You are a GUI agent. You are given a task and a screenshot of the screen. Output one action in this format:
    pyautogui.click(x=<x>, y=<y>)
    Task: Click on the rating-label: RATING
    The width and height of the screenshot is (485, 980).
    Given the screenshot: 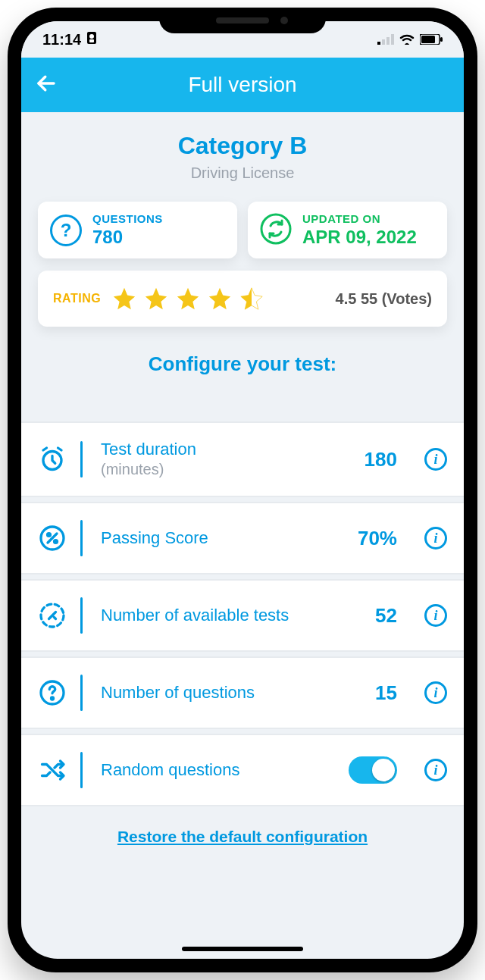 What is the action you would take?
    pyautogui.click(x=77, y=299)
    